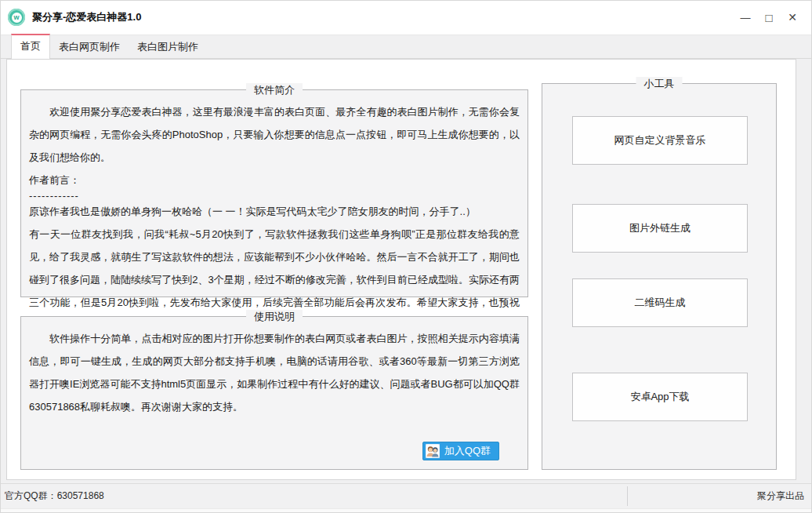 The width and height of the screenshot is (812, 513). Describe the element at coordinates (433, 451) in the screenshot. I see `qq-group-people-icon` at that location.